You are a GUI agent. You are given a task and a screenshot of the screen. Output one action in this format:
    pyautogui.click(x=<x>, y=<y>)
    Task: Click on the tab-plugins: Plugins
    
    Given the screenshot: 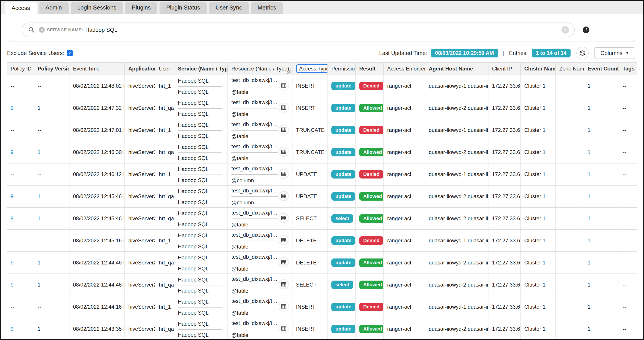 What is the action you would take?
    pyautogui.click(x=141, y=8)
    